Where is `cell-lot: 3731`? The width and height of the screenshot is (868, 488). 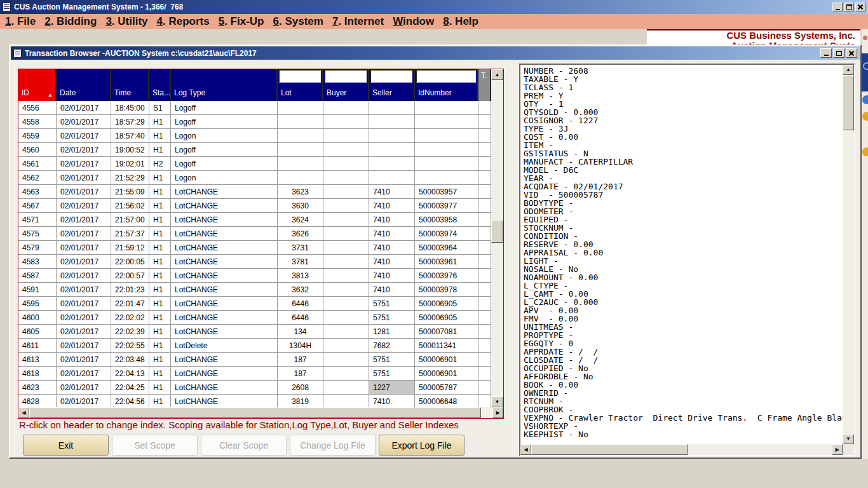 cell-lot: 3731 is located at coordinates (301, 248).